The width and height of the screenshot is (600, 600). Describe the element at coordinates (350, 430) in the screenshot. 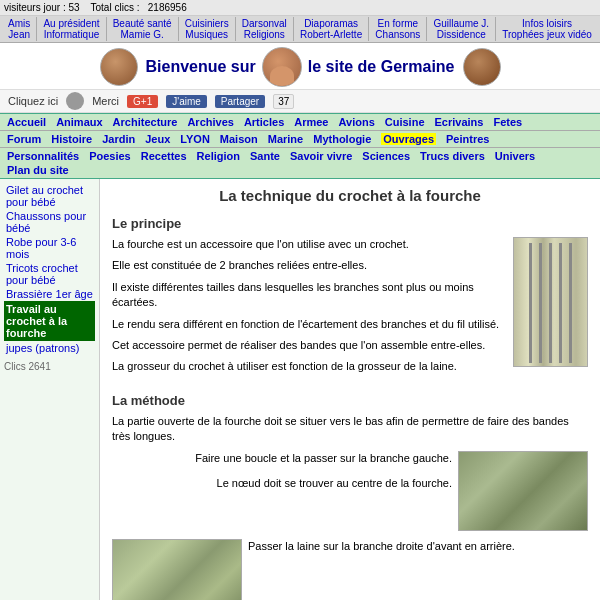

I see `s2-p1: La partie ouverte de la fourche doit se …` at that location.